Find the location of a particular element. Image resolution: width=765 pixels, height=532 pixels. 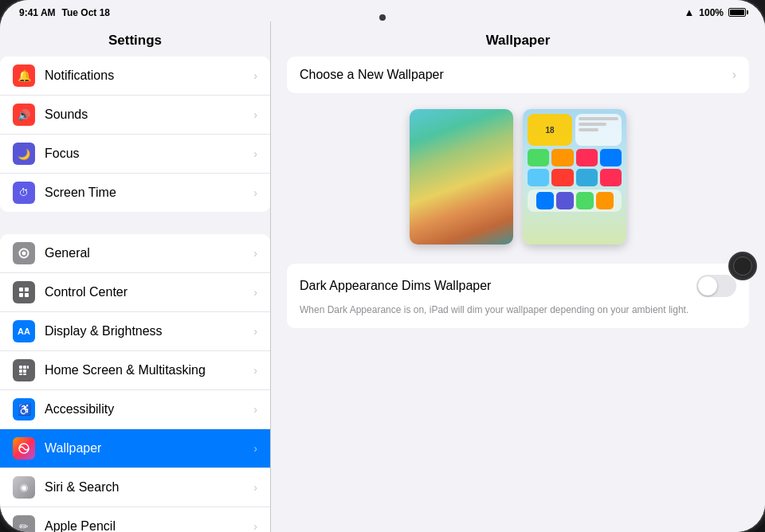

sounds-chevron: › is located at coordinates (255, 115).